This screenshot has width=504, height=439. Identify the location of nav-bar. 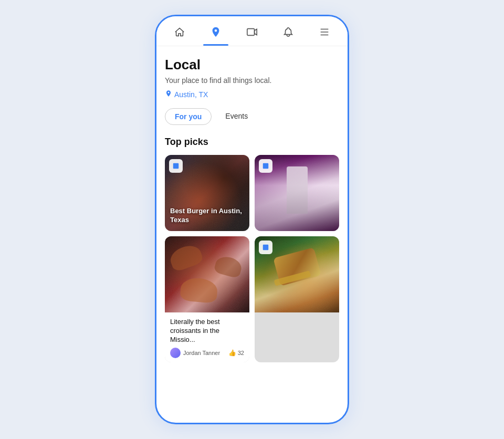
(252, 32).